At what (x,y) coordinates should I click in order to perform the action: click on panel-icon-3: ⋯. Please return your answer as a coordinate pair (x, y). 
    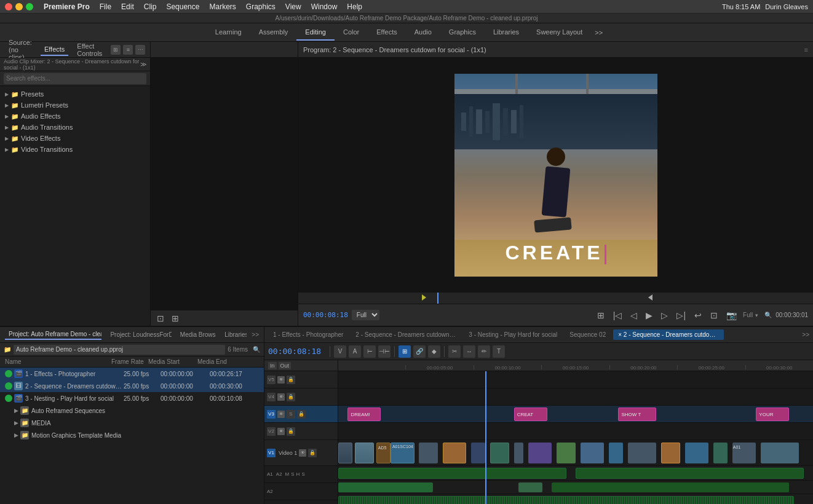
    Looking at the image, I should click on (140, 50).